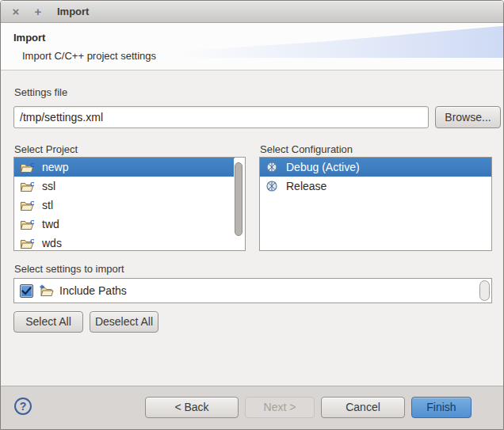 The height and width of the screenshot is (430, 504). I want to click on configuration-name: Release, so click(306, 186).